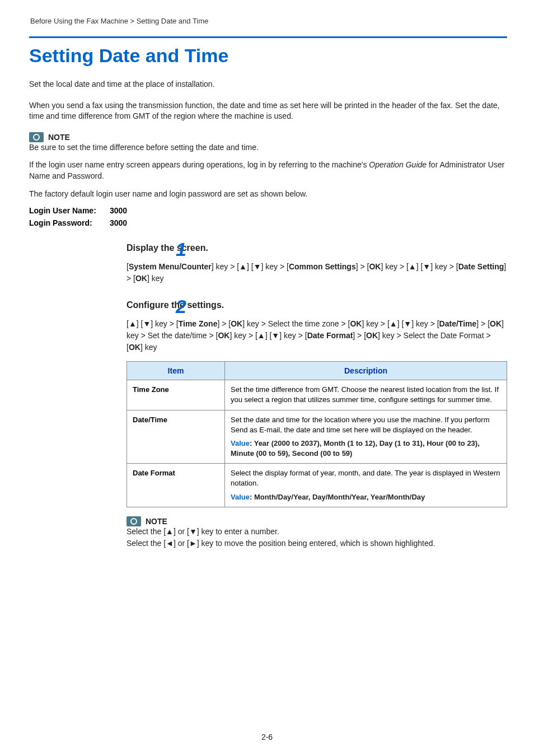 This screenshot has height=756, width=534. Describe the element at coordinates (375, 267) in the screenshot. I see `s1t5: OK` at that location.